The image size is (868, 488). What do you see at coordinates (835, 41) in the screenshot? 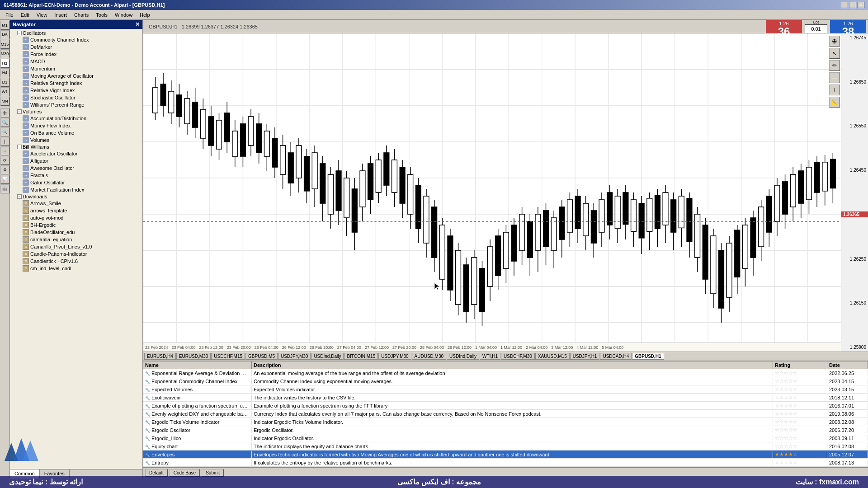
I see `crosshair-tool: ⊕` at bounding box center [835, 41].